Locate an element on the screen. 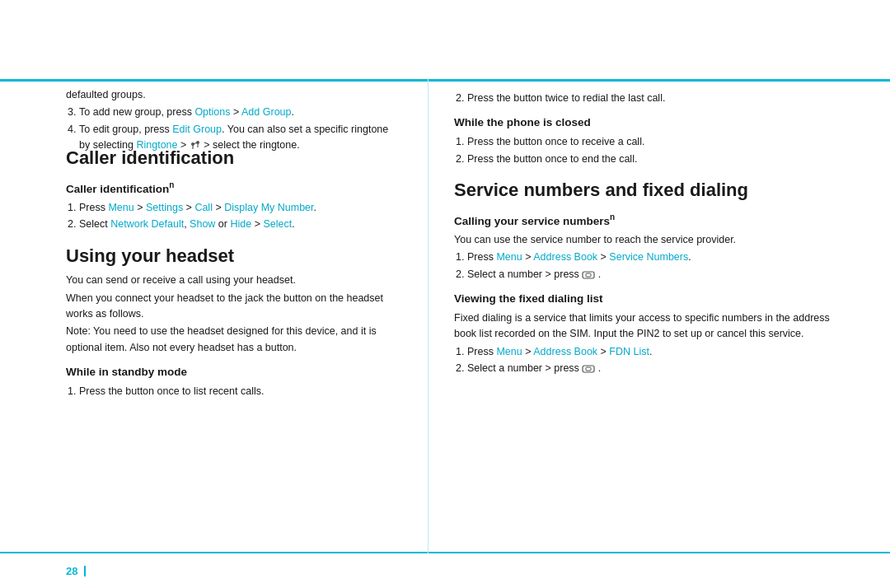 The width and height of the screenshot is (890, 588). fixed-dialing-subtitle: Viewing the fixed dialing list is located at coordinates (653, 300).